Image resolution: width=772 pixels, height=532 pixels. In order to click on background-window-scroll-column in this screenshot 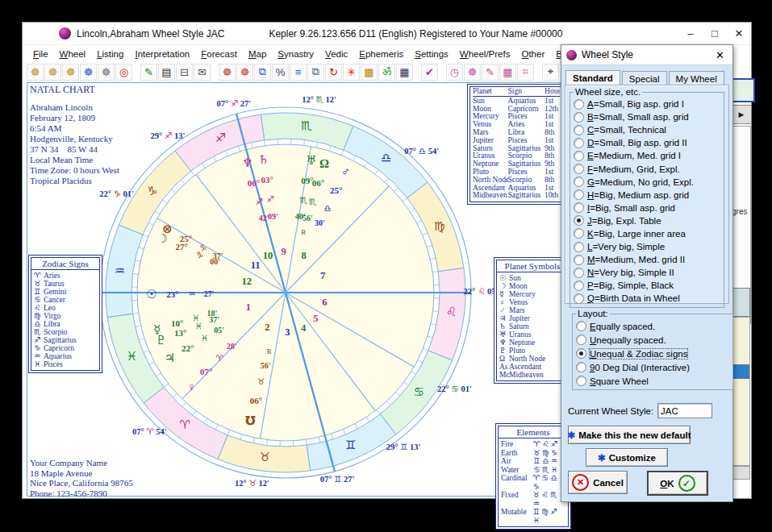, I will do `click(741, 392)`.